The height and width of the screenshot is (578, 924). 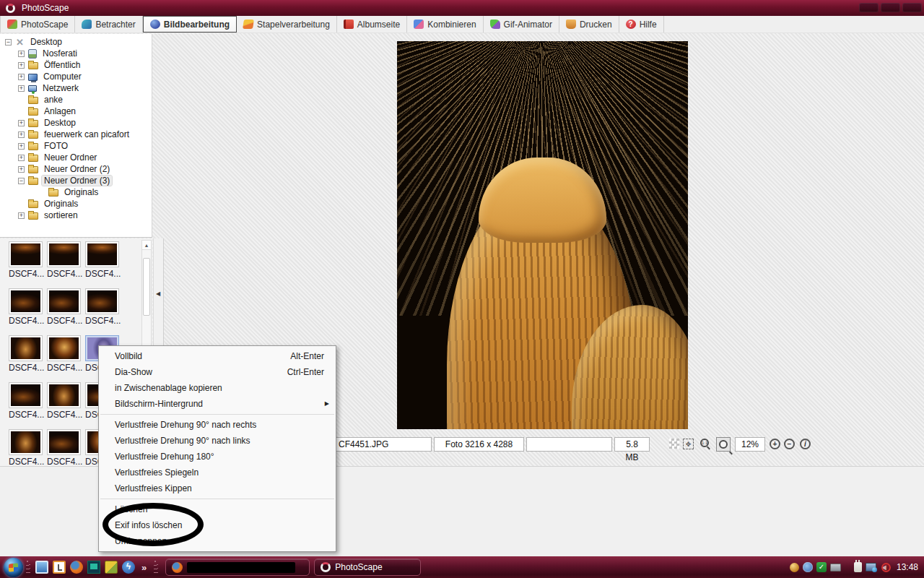 What do you see at coordinates (76, 169) in the screenshot?
I see `tree-item-neuer-ordner-2: +Neuer Ordner (2)` at bounding box center [76, 169].